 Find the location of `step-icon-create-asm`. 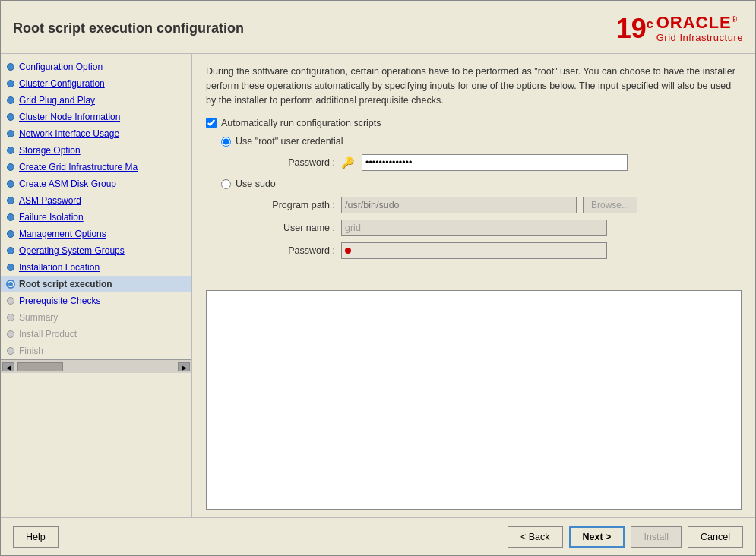

step-icon-create-asm is located at coordinates (11, 184).